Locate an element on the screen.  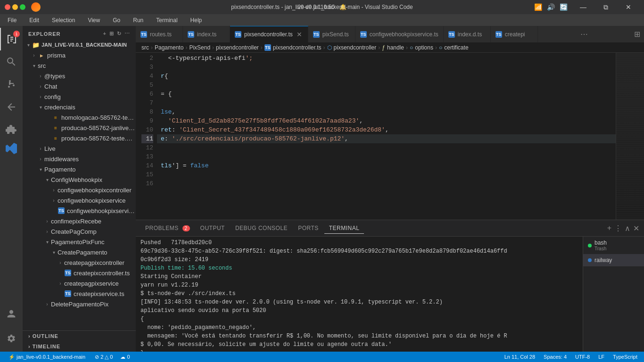
status-remote: ⚡ jan_live-v0.0.1_backend-main is located at coordinates (47, 357).